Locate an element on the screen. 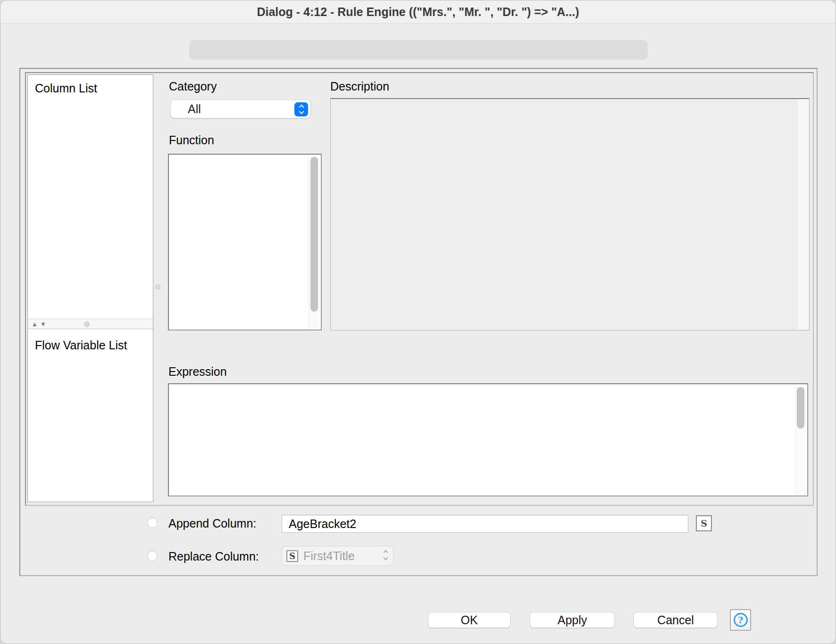 The image size is (836, 644). tab-bar is located at coordinates (418, 50).